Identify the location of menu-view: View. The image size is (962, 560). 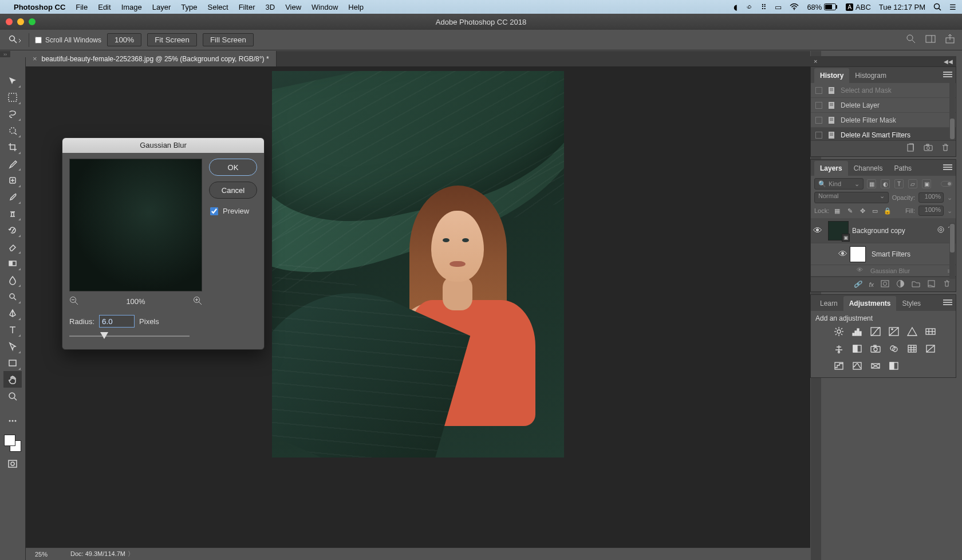
(293, 7).